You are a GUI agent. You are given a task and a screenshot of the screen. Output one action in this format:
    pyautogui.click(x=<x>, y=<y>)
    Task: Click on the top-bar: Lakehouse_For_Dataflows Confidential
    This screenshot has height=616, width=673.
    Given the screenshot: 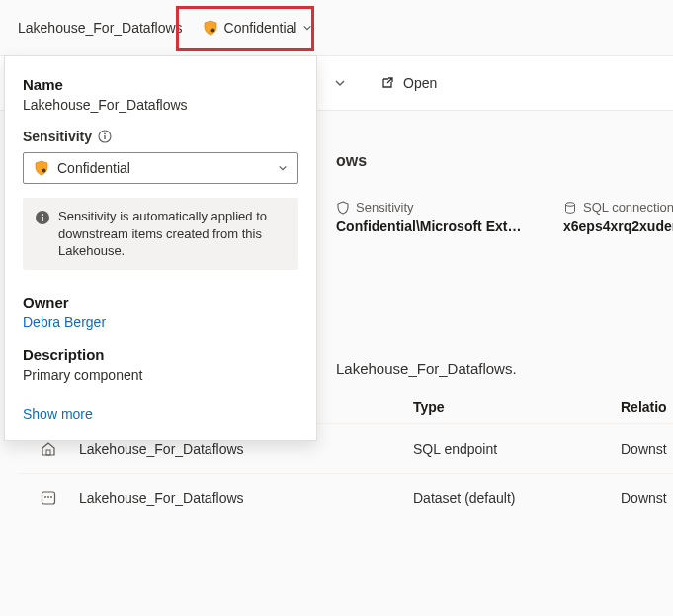 What is the action you would take?
    pyautogui.click(x=336, y=28)
    